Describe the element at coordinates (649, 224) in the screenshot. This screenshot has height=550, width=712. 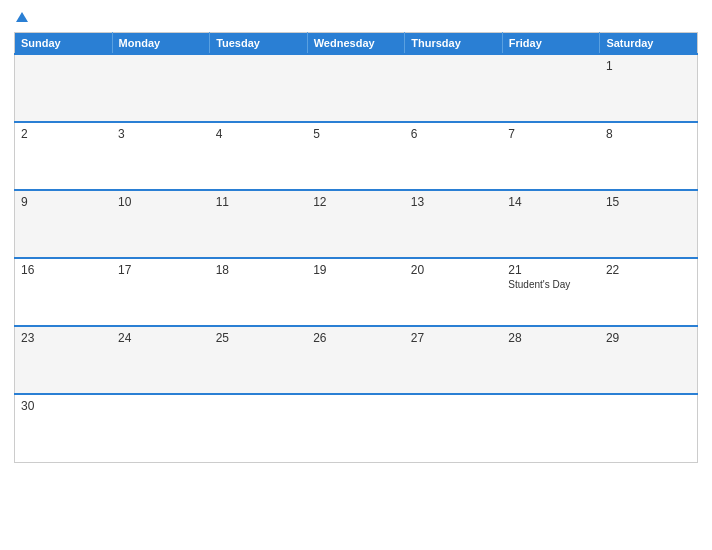
I see `calendar-cell: 15` at that location.